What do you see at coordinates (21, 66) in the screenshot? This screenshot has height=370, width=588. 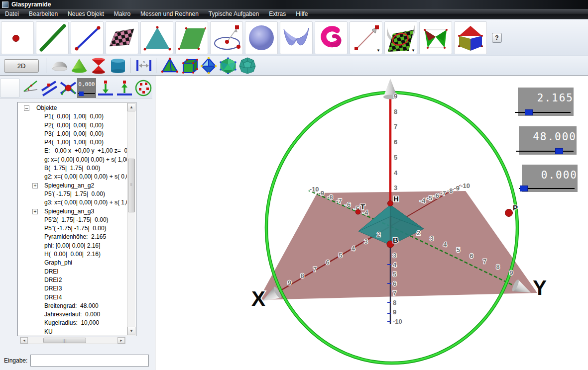 I see `mode-2d-button: 2D` at bounding box center [21, 66].